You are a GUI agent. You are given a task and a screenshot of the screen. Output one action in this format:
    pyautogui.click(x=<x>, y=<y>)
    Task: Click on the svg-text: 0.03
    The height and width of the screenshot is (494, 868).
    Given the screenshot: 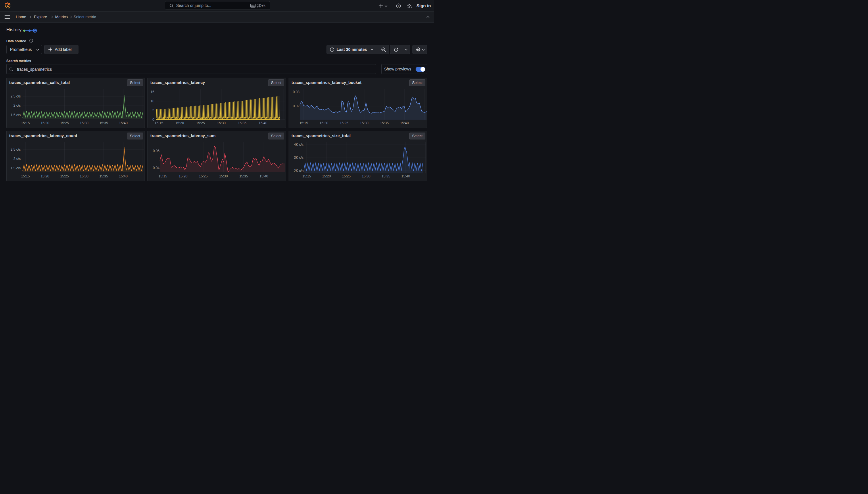 What is the action you would take?
    pyautogui.click(x=296, y=92)
    